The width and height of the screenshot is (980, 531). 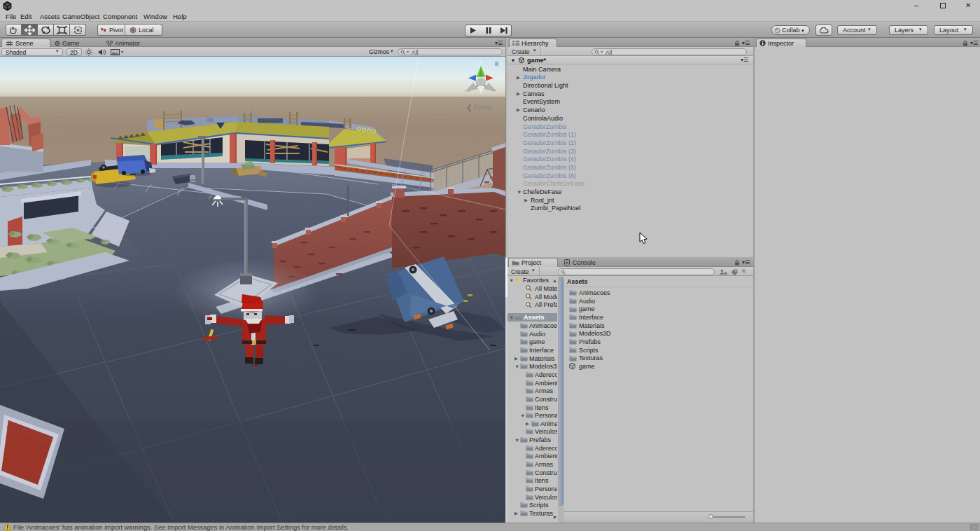 I want to click on svg-text: x, so click(x=491, y=74).